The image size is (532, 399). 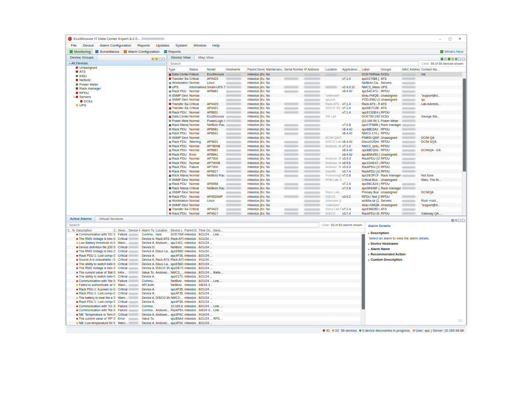 I want to click on column-header-device-h: Device H..., so click(x=134, y=230).